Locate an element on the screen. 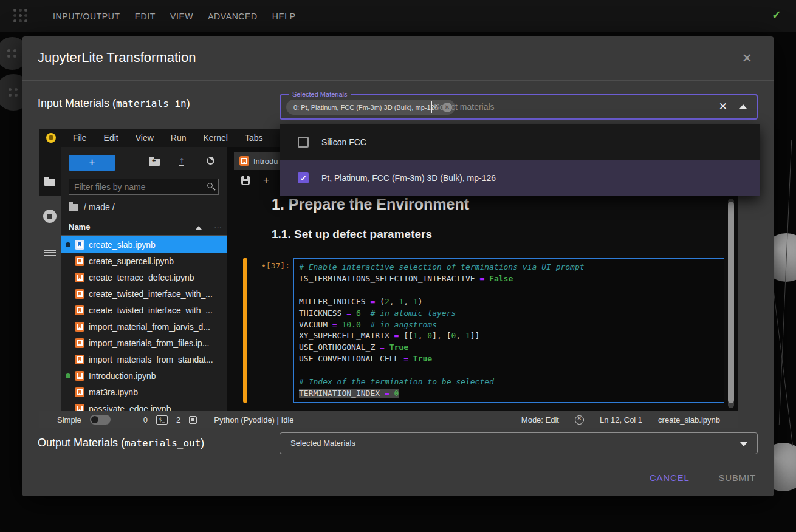 This screenshot has height=532, width=796. app-menu-advanced: ADVANCED is located at coordinates (233, 16).